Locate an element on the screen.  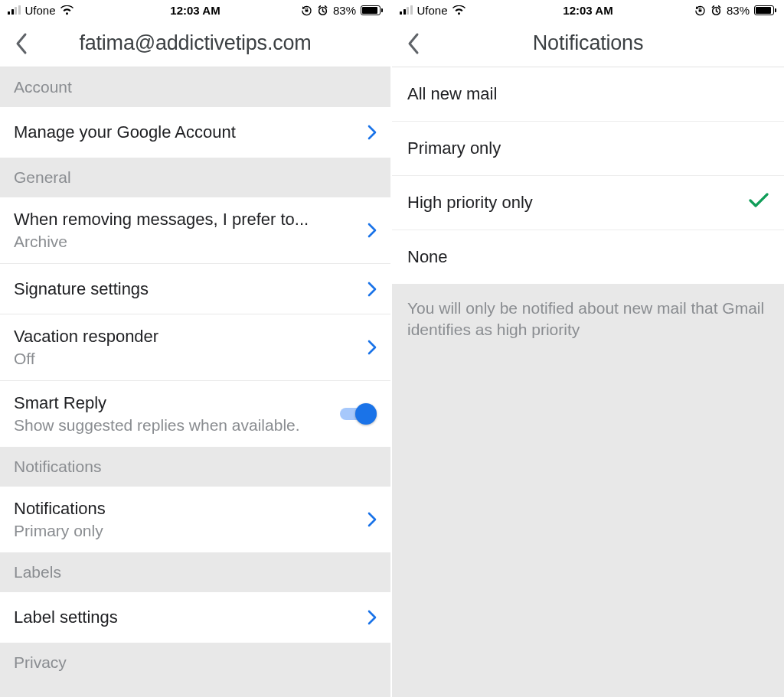
row-remove-preference: When removing messages, I prefer to... A… is located at coordinates (195, 231).